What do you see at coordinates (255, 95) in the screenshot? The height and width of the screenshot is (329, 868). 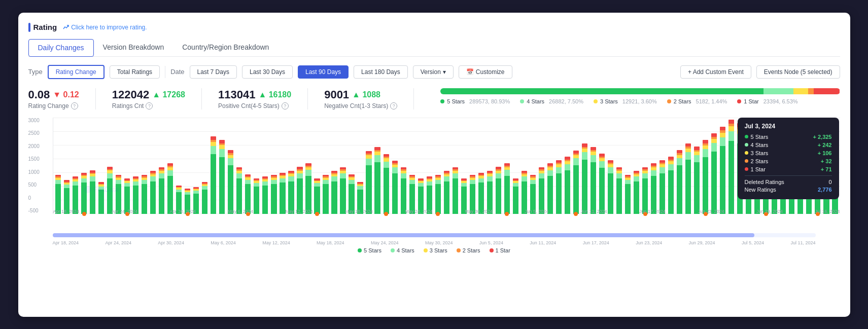 I see `metric-value-pos: 113041 ▲ 16180` at bounding box center [255, 95].